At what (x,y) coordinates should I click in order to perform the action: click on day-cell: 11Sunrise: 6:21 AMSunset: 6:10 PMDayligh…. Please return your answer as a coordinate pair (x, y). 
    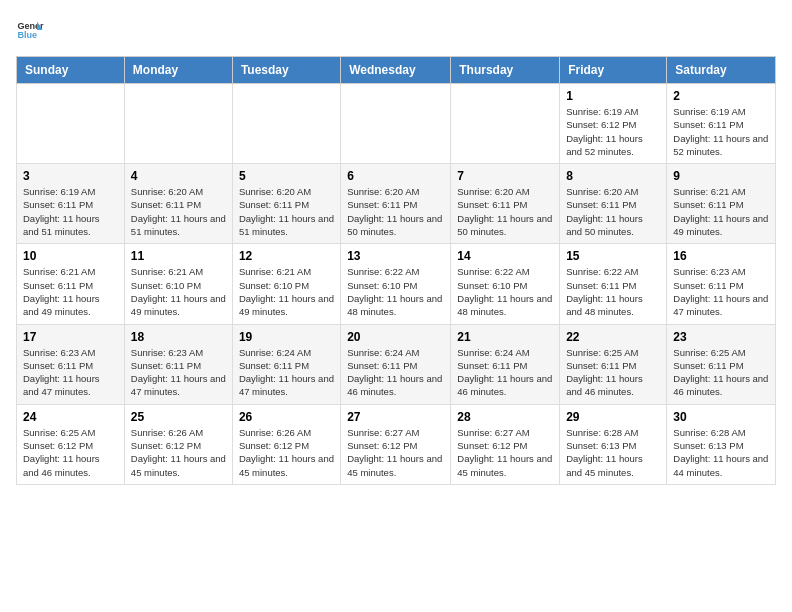
    Looking at the image, I should click on (178, 284).